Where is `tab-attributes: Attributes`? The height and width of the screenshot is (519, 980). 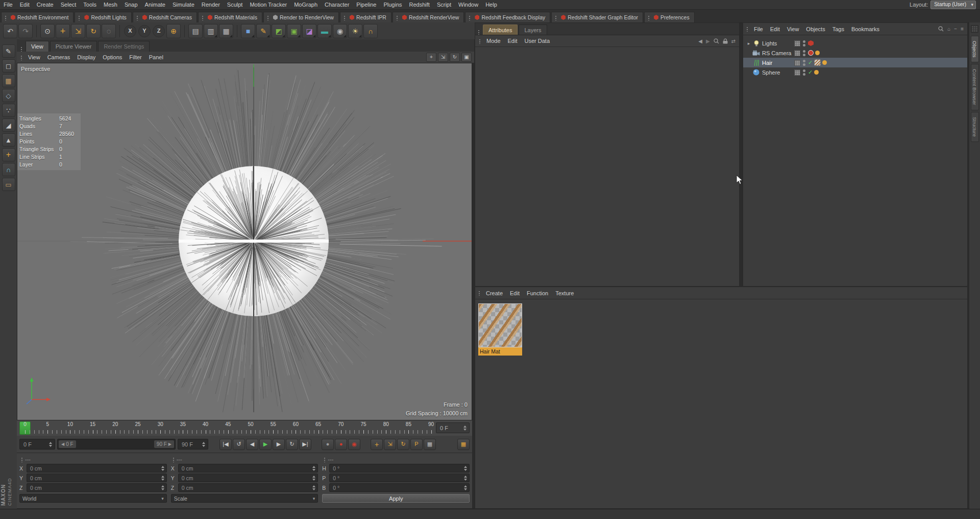 tab-attributes: Attributes is located at coordinates (500, 30).